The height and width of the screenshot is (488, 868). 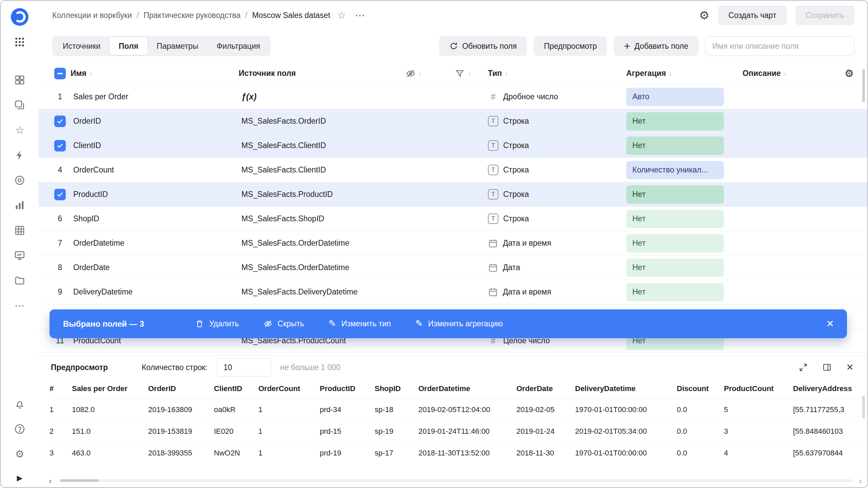 What do you see at coordinates (459, 324) in the screenshot?
I see `selection-action-3: ✎Изменить агрегацию` at bounding box center [459, 324].